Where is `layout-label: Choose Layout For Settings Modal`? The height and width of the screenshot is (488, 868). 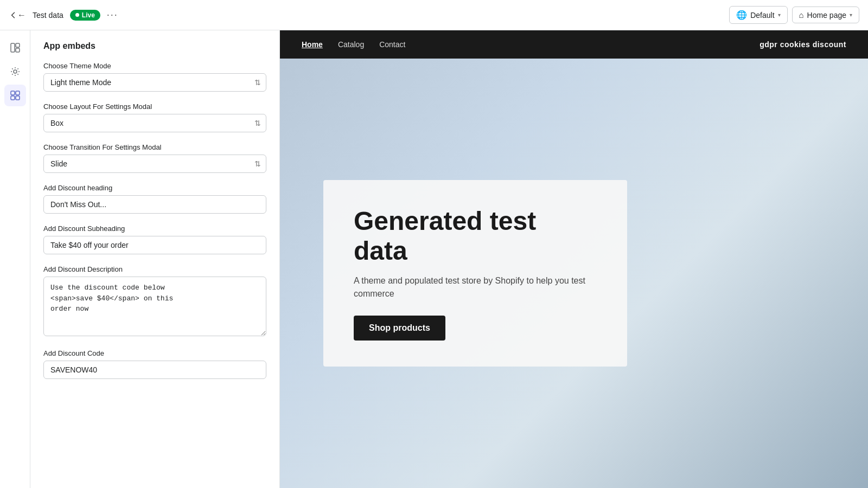
layout-label: Choose Layout For Settings Modal is located at coordinates (155, 106).